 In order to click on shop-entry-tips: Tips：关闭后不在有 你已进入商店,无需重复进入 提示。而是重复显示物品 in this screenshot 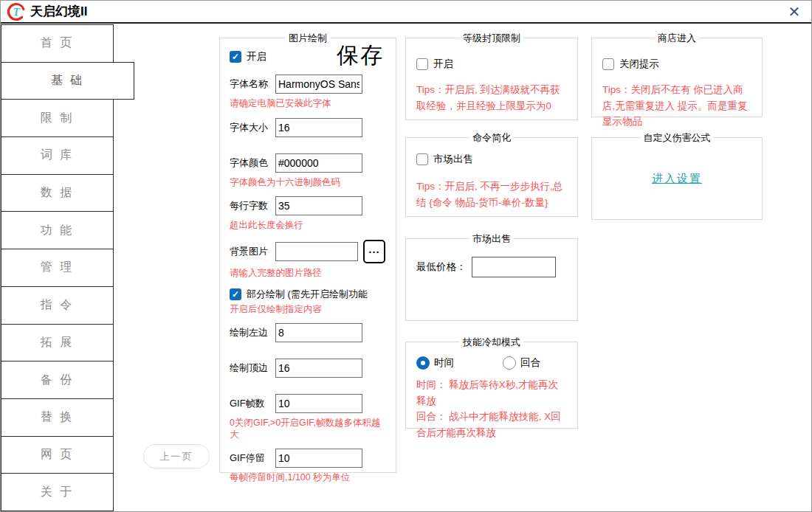, I will do `click(677, 106)`.